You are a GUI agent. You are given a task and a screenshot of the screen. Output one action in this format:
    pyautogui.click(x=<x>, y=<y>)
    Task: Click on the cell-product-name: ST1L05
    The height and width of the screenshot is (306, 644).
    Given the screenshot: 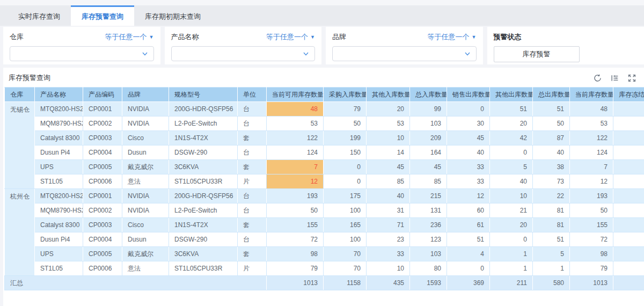 What is the action you would take?
    pyautogui.click(x=59, y=268)
    